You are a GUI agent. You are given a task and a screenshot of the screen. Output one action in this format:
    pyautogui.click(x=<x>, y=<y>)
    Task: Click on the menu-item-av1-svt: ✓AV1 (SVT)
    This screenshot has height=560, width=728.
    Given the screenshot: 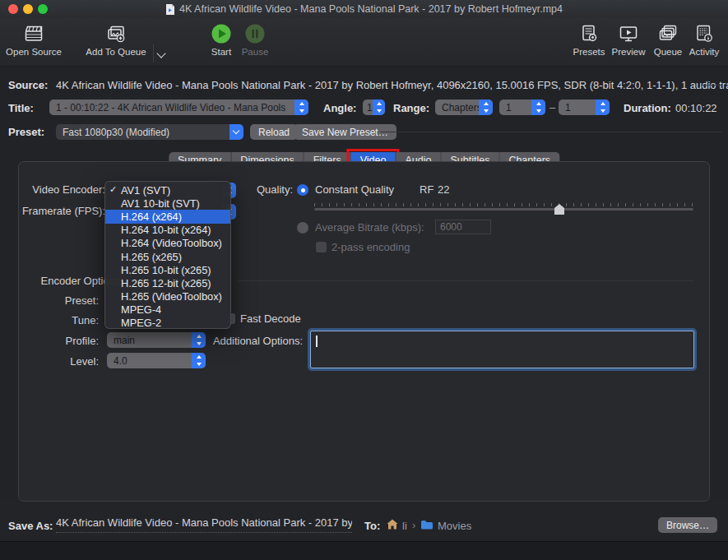 What is the action you would take?
    pyautogui.click(x=168, y=190)
    